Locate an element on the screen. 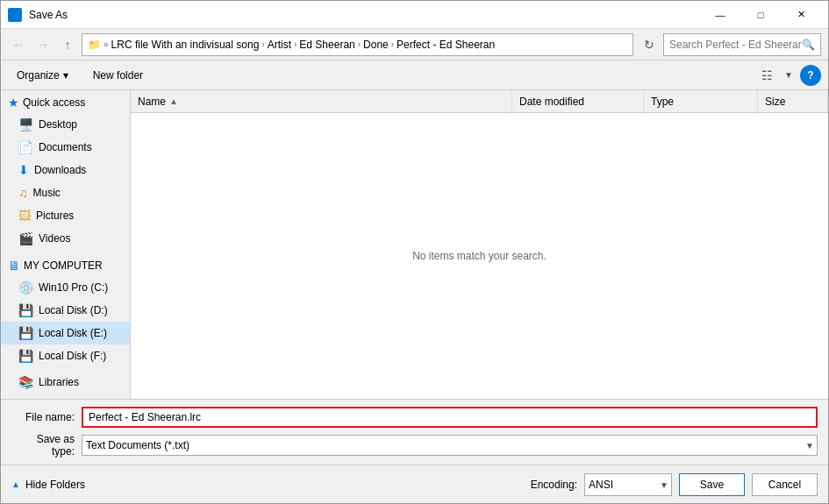 This screenshot has width=829, height=504. back-button: ← is located at coordinates (18, 45).